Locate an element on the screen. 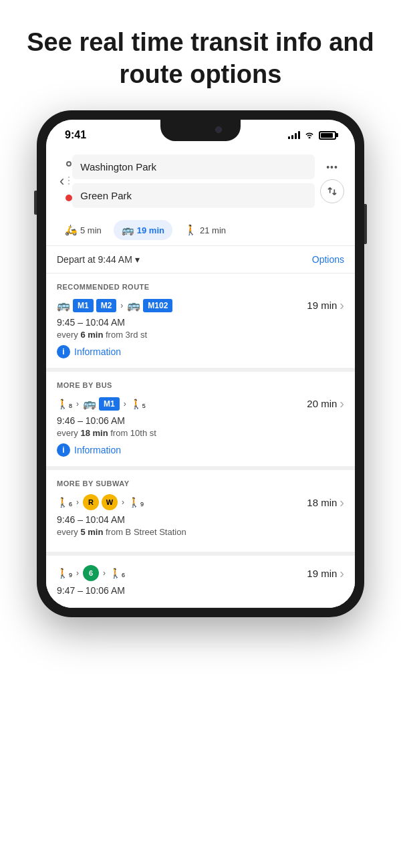 The height and width of the screenshot is (868, 401). bus-duration: 20 min is located at coordinates (325, 404).